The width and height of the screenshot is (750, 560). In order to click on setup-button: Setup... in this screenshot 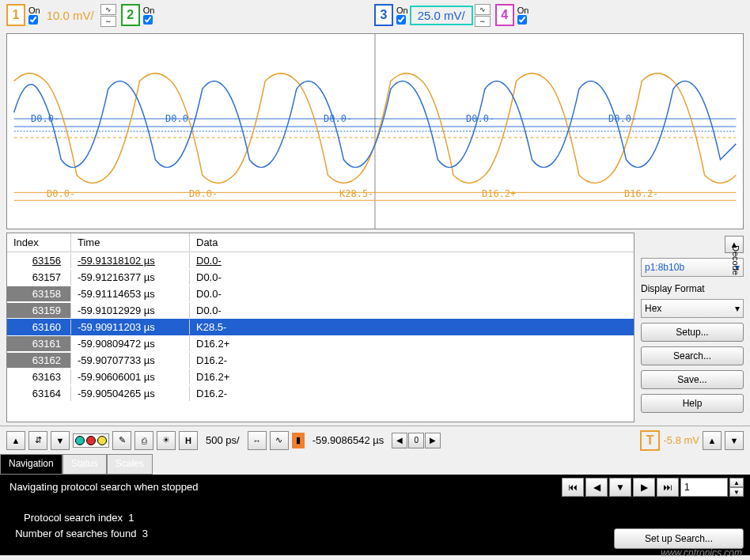, I will do `click(692, 332)`.